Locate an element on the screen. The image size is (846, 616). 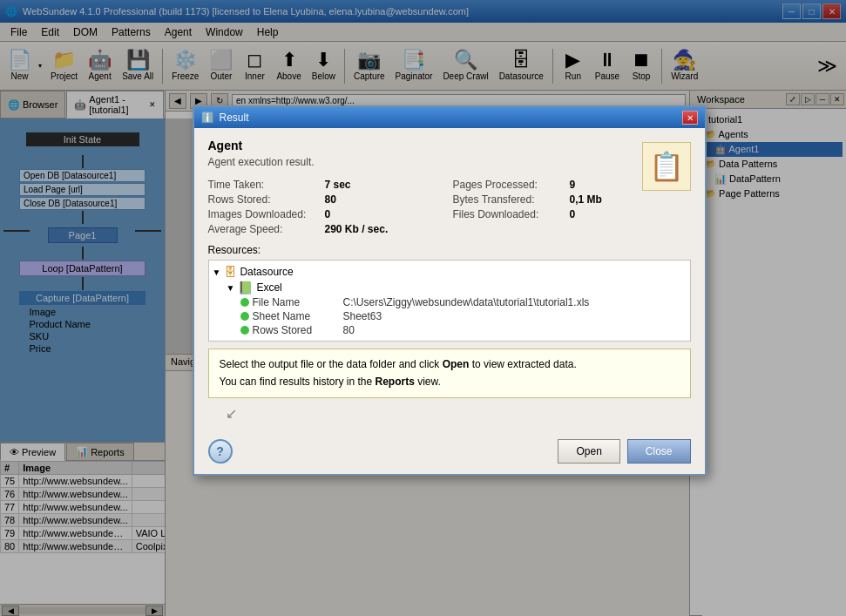
tree-rowsstored: Rows Stored 80 is located at coordinates (450, 330).